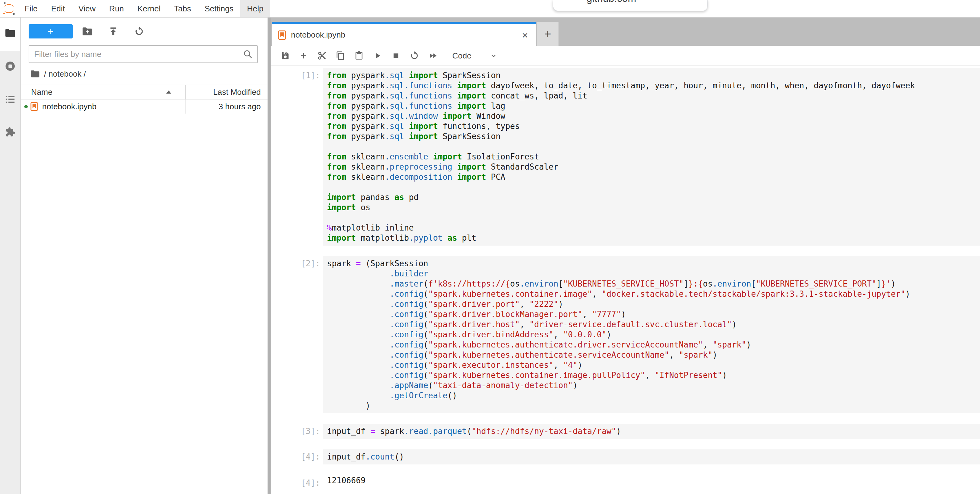  What do you see at coordinates (31, 8) in the screenshot?
I see `menu-item-file: File` at bounding box center [31, 8].